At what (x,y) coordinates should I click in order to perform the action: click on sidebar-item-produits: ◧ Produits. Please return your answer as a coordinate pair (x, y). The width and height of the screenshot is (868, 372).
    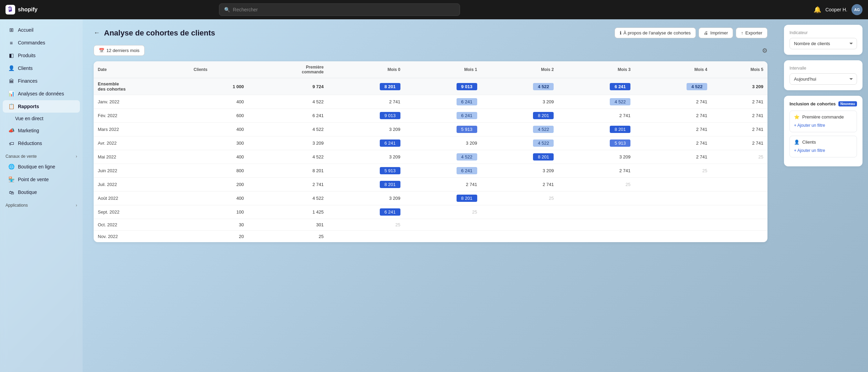
    Looking at the image, I should click on (41, 55).